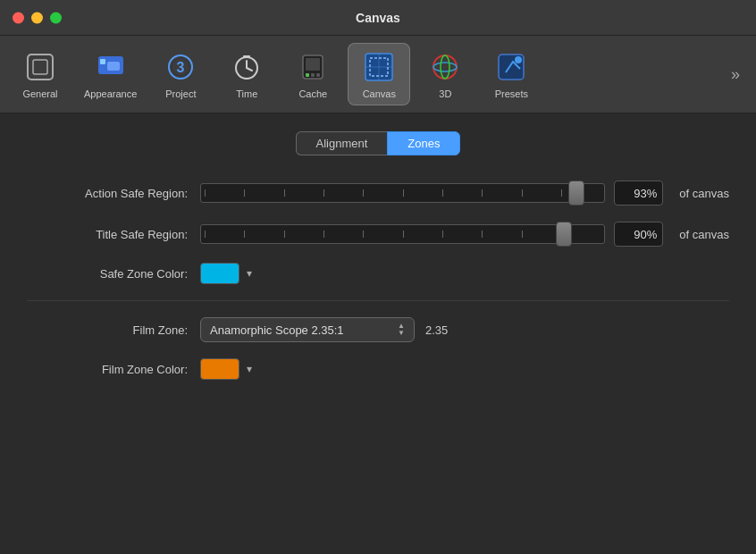  What do you see at coordinates (181, 94) in the screenshot?
I see `toolbar-label-project: Project` at bounding box center [181, 94].